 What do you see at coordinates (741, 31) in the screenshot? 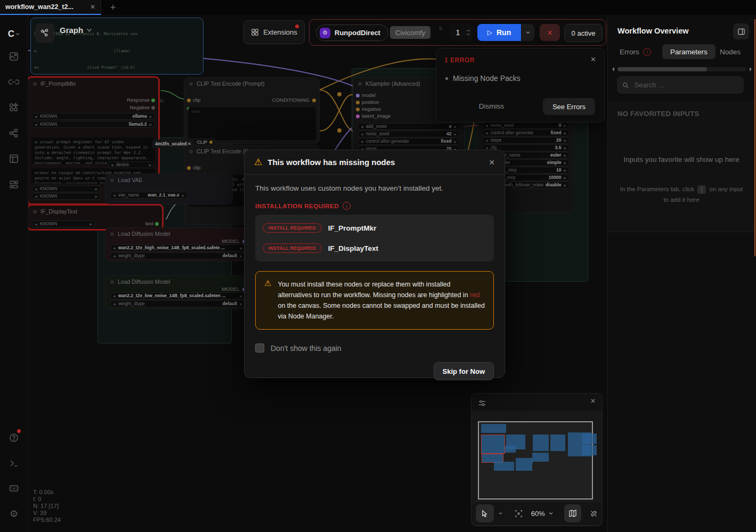
I see `panel-toggle-button` at bounding box center [741, 31].